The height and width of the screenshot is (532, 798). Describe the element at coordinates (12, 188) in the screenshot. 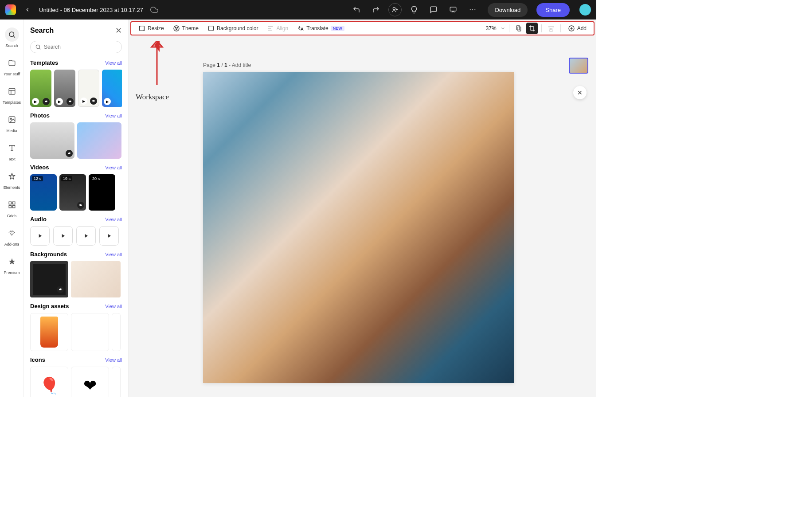

I see `rail-label: Elements` at that location.